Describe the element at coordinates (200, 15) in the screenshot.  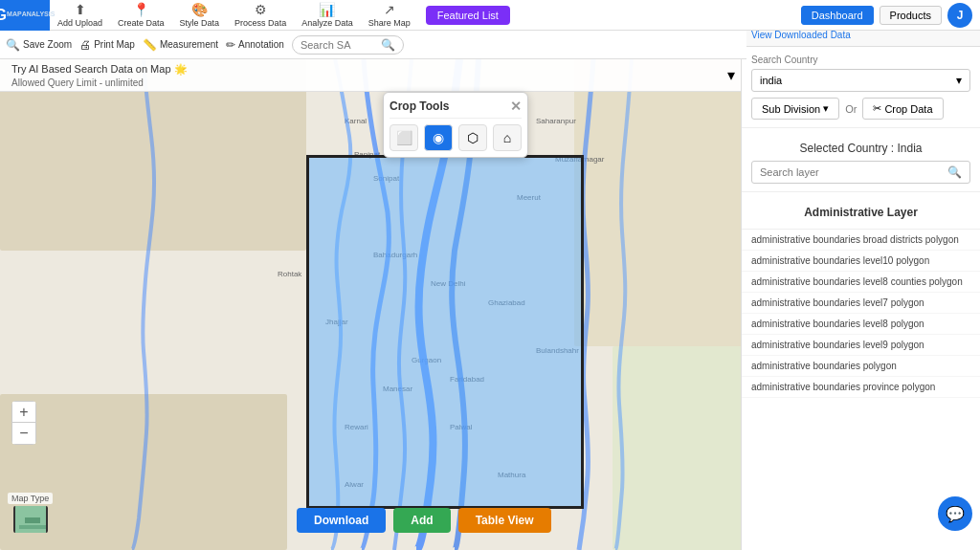
I see `nav-style-data: 🎨 Style Data` at that location.